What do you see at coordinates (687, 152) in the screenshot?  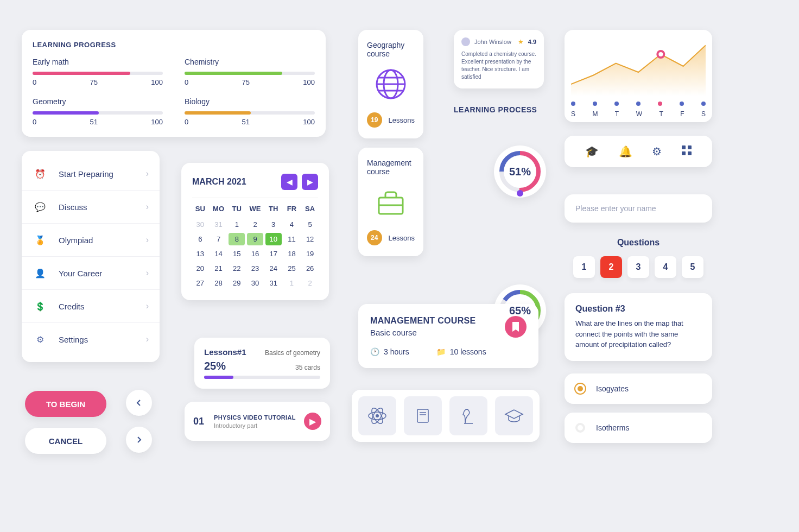 I see `grid-icon` at bounding box center [687, 152].